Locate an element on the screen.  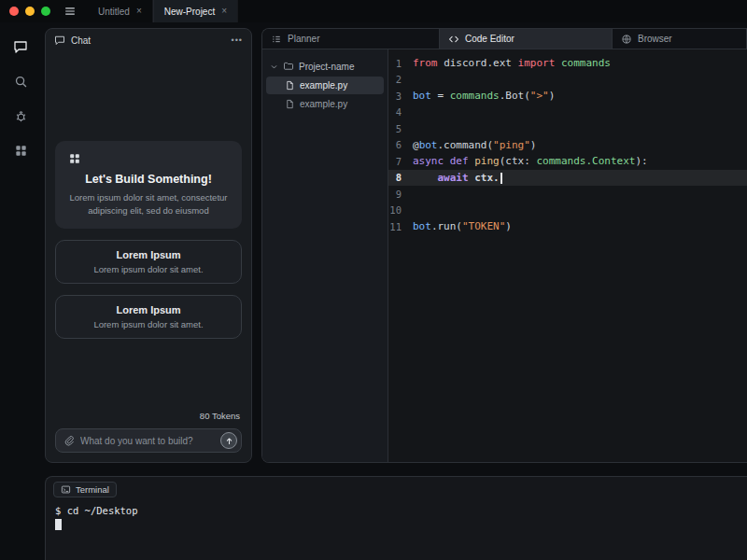
code-line: 2 is located at coordinates (568, 80).